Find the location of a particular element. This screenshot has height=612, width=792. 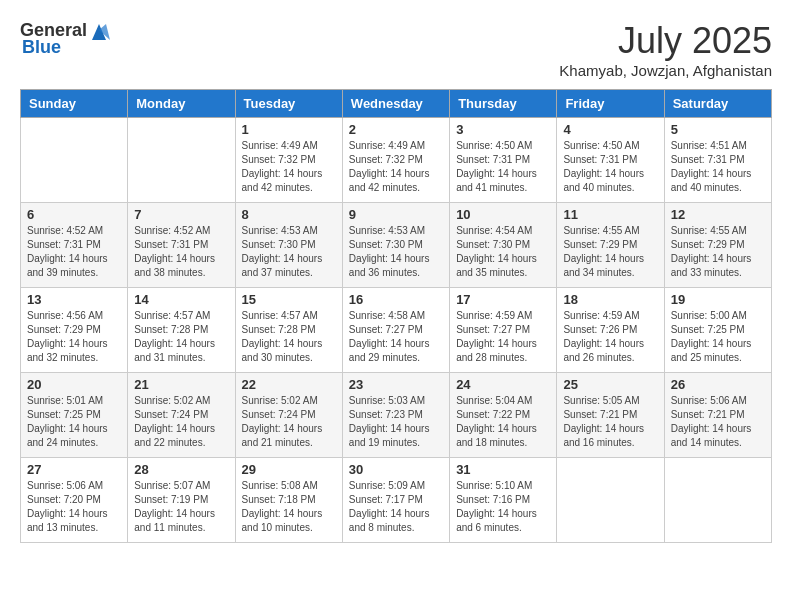

calendar-week-row: 13Sunrise: 4:56 AMSunset: 7:29 PMDayligh… is located at coordinates (396, 330).